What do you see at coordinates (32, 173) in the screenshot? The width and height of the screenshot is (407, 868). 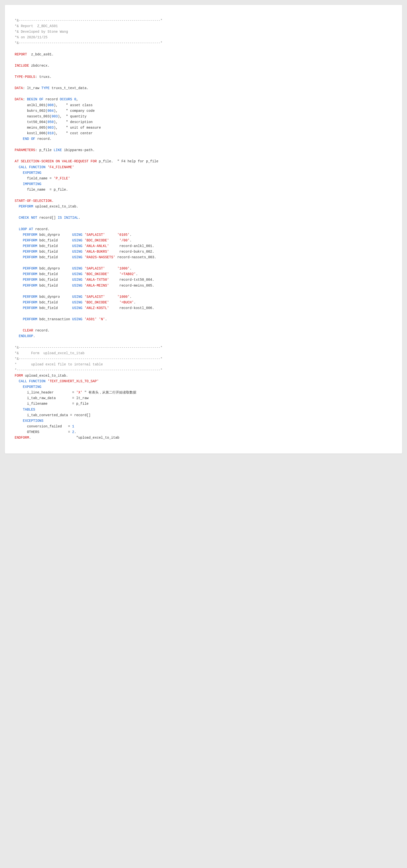 I see `kw-exporting-1: EXPORTING` at bounding box center [32, 173].